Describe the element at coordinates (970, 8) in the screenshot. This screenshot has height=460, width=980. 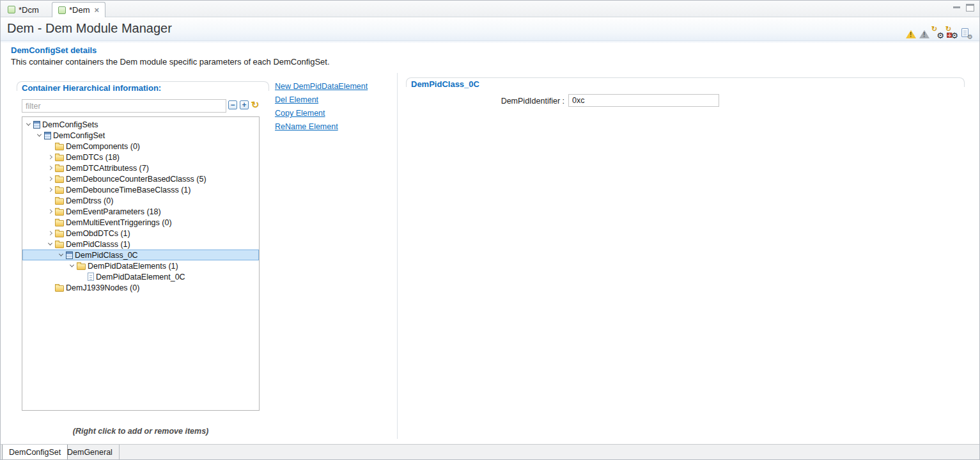
I see `maximize-view-icon` at that location.